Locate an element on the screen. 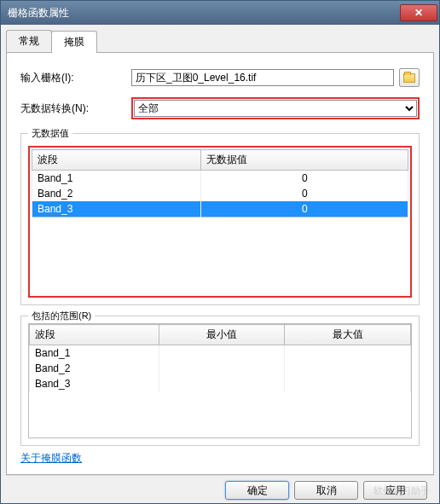 This screenshot has width=440, height=504. col-max: 最大值 is located at coordinates (348, 335).